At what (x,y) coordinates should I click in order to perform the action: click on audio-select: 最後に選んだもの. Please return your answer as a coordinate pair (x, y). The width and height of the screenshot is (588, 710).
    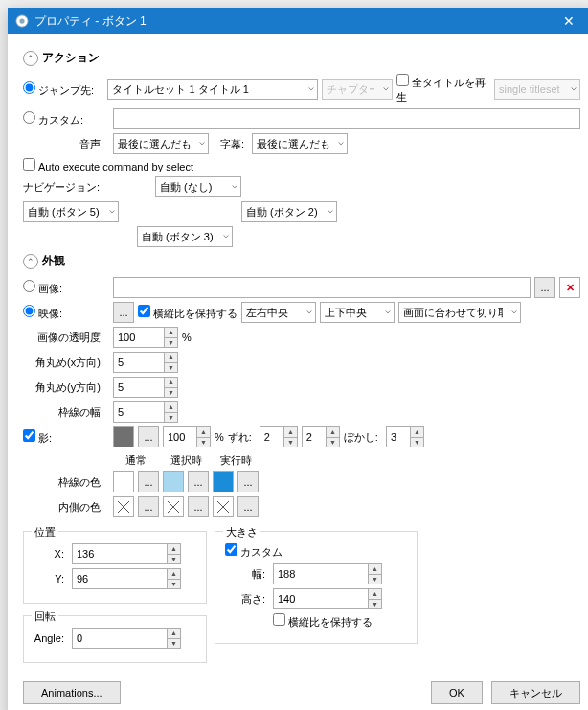
    Looking at the image, I should click on (161, 144).